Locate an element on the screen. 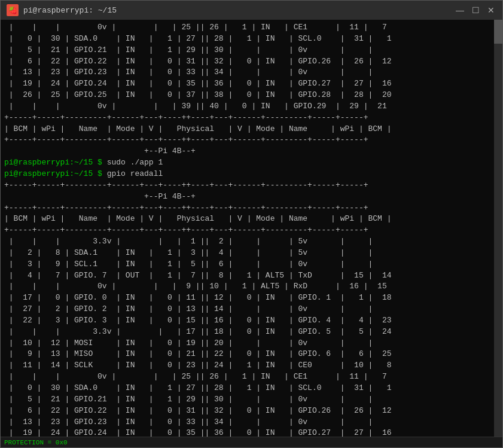 The width and height of the screenshot is (503, 448). bottom-bar: PROTECTION = 0x0 is located at coordinates (251, 442).